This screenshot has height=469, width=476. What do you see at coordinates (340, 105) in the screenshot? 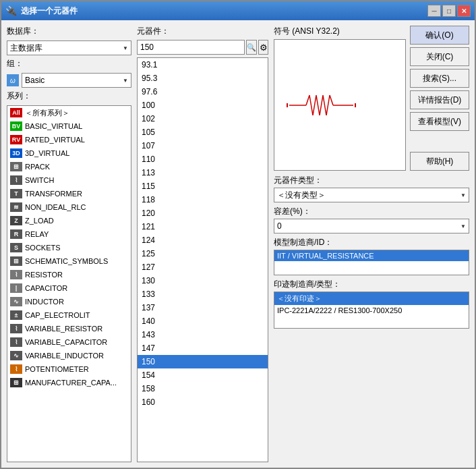
I see `resistor-symbol-svg` at bounding box center [340, 105].